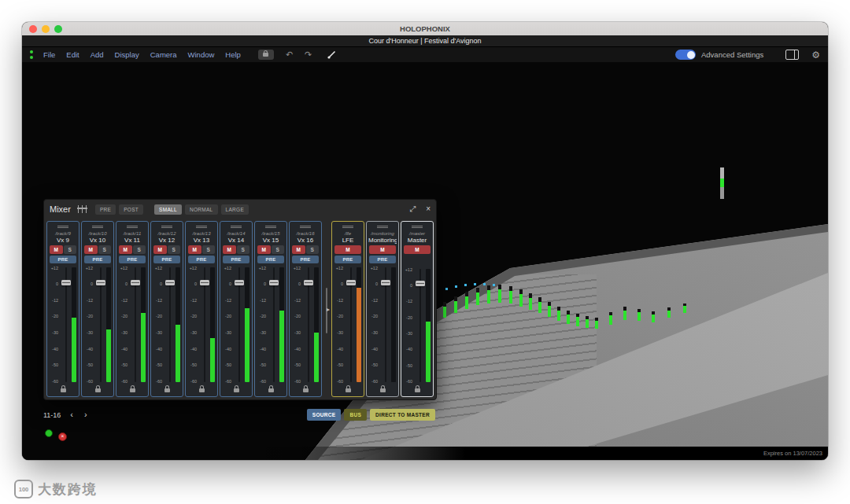 The image size is (850, 504). Describe the element at coordinates (403, 415) in the screenshot. I see `filter-direct-to-master-button: DIRECT TO MASTER` at that location.